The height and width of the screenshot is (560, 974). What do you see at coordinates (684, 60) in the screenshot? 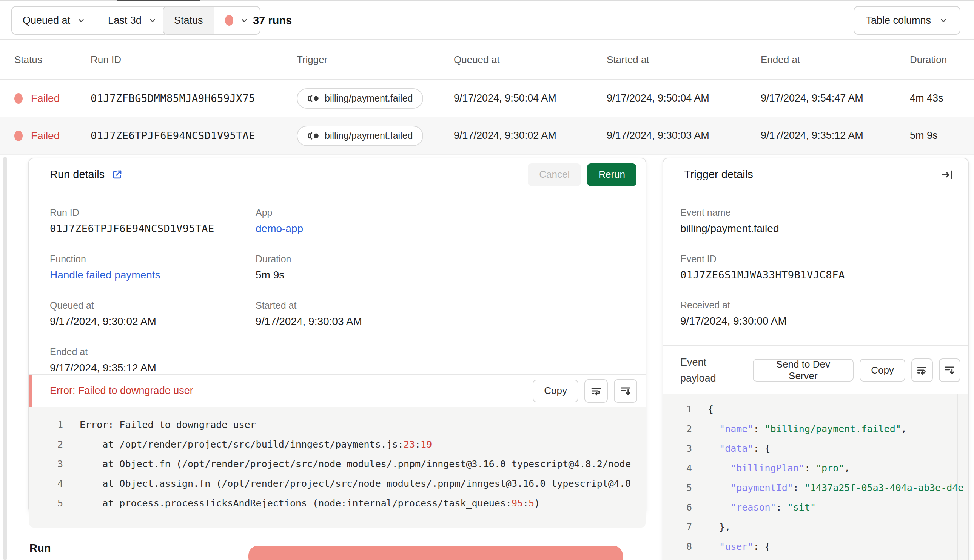
I see `column-header-started-at: Started at` at bounding box center [684, 60].